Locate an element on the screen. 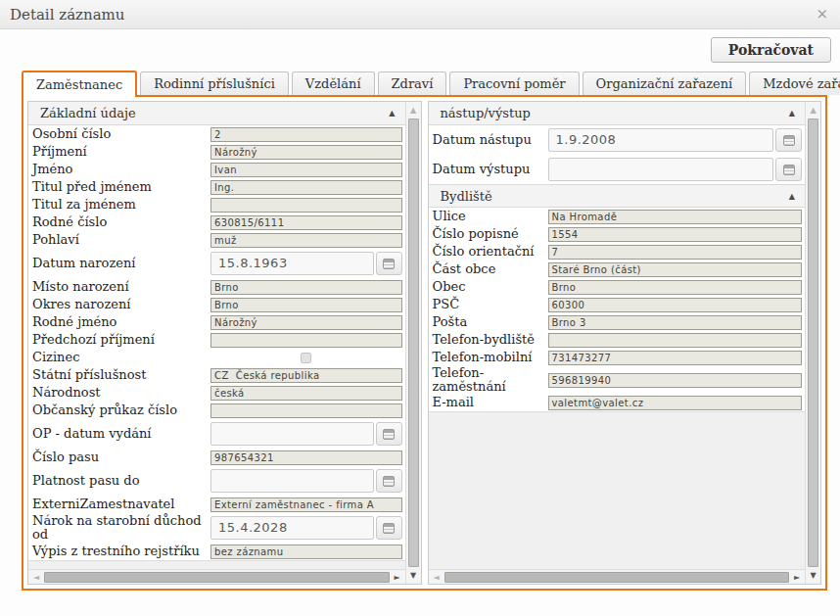 This screenshot has width=840, height=616. continue-button: Pokračovat is located at coordinates (771, 50).